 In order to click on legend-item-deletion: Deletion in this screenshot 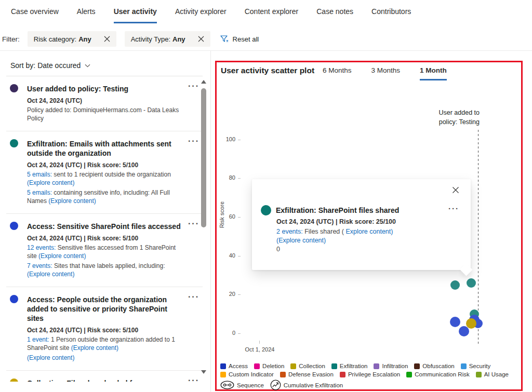, I will do `click(269, 366)`.